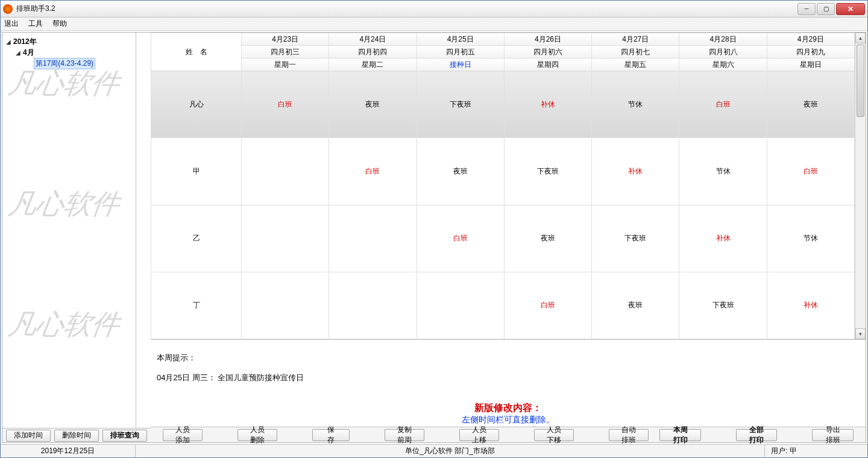  Describe the element at coordinates (373, 65) in the screenshot. I see `header-weekday: 星期二` at that location.